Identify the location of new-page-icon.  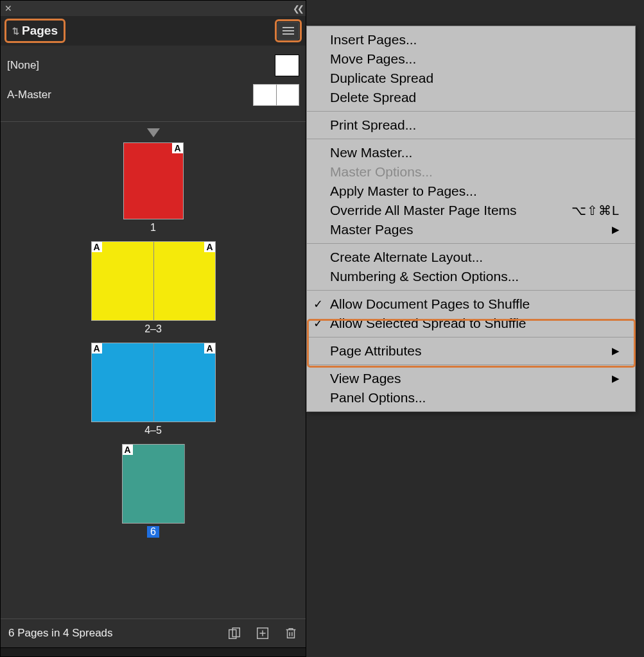
(263, 633).